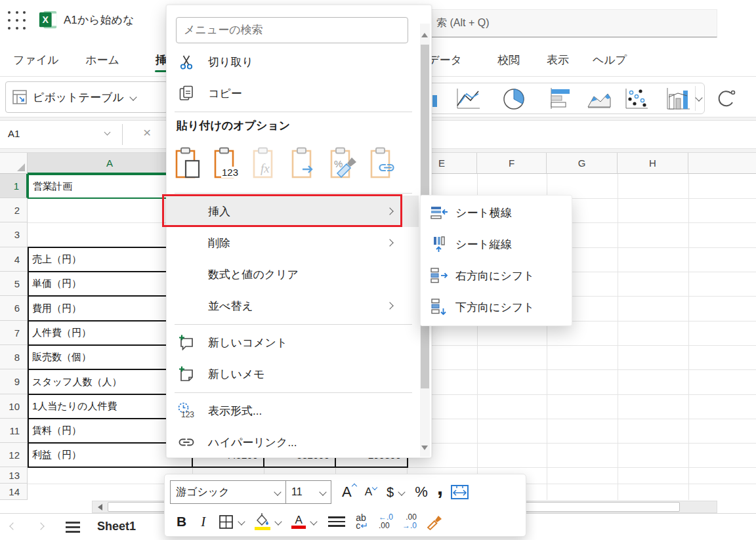 Image resolution: width=756 pixels, height=540 pixels. I want to click on excel-logo-icon: X, so click(48, 21).